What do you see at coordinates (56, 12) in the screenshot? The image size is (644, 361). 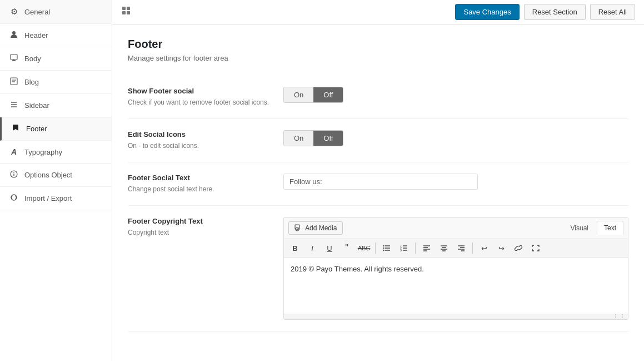 I see `sidebar-item-general: ⚙ General` at bounding box center [56, 12].